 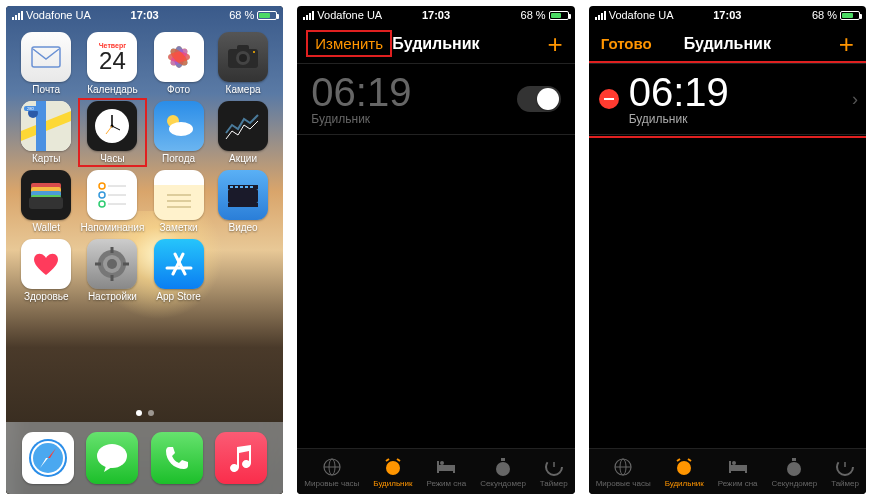 What do you see at coordinates (113, 202) in the screenshot?
I see `reminders-app: Напоминания` at bounding box center [113, 202].